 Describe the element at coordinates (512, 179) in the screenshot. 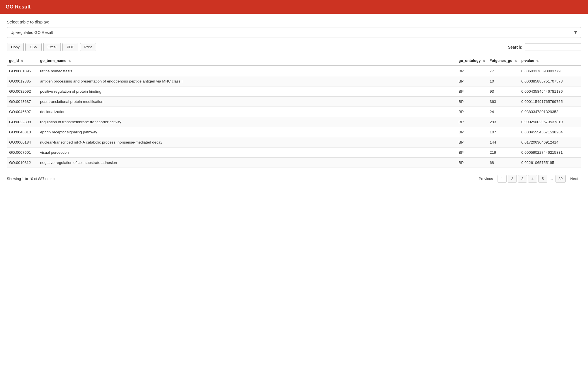

I see `page-2-button: 2` at that location.